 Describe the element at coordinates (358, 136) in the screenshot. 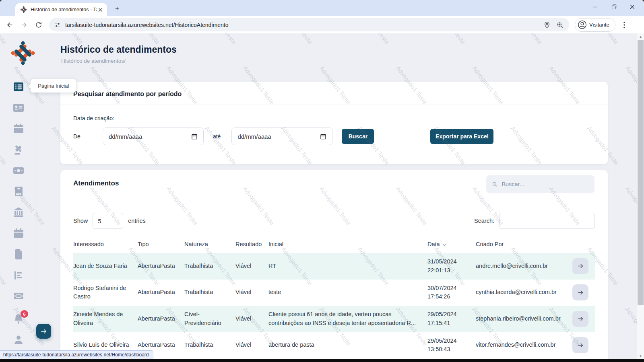

I see `buscar-button: Buscar` at that location.